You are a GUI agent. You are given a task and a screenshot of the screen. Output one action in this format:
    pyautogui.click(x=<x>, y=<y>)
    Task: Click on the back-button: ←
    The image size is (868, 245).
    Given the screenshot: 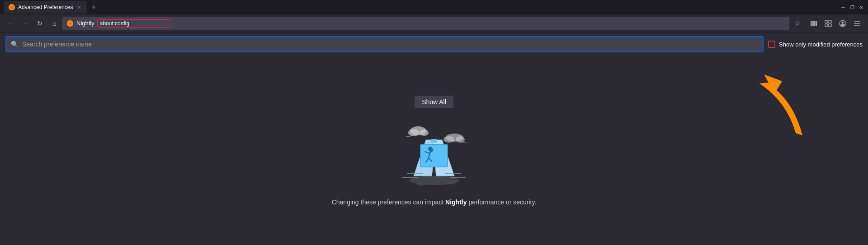 What is the action you would take?
    pyautogui.click(x=11, y=23)
    